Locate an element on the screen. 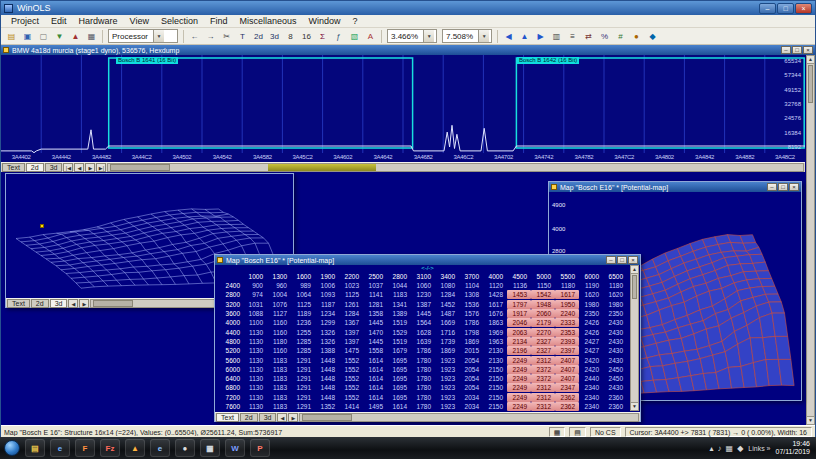 The image size is (816, 459). menu-item: Selection is located at coordinates (180, 22).